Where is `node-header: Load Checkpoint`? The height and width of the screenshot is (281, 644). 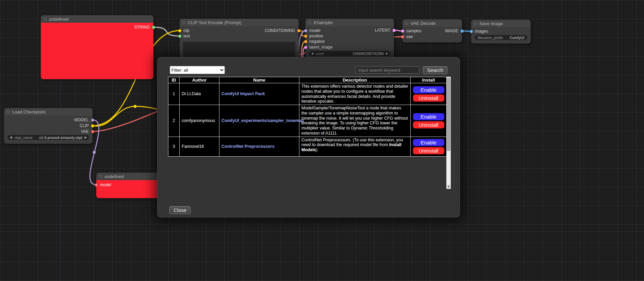 node-header: Load Checkpoint is located at coordinates (48, 112).